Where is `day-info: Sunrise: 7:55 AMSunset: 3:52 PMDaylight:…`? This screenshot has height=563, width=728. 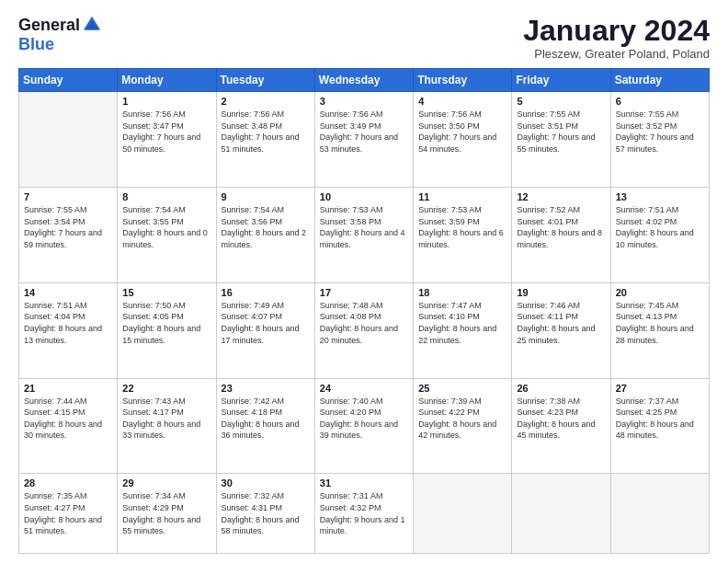
day-info: Sunrise: 7:55 AMSunset: 3:52 PMDaylight:… is located at coordinates (660, 132).